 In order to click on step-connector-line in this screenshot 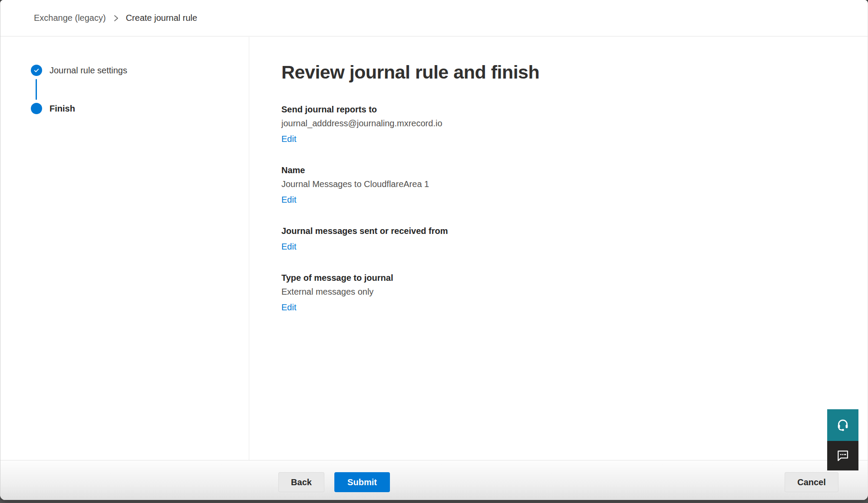, I will do `click(36, 89)`.